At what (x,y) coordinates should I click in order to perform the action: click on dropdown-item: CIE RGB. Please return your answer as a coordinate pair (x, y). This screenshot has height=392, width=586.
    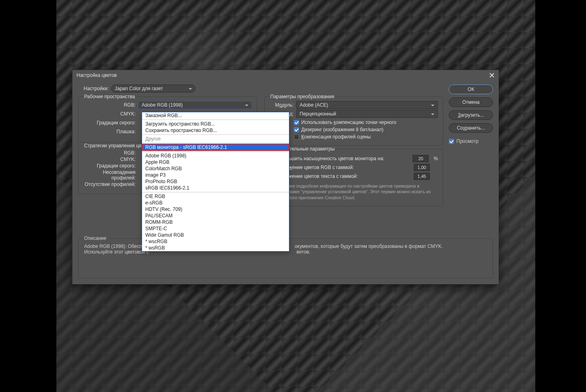
    Looking at the image, I should click on (216, 196).